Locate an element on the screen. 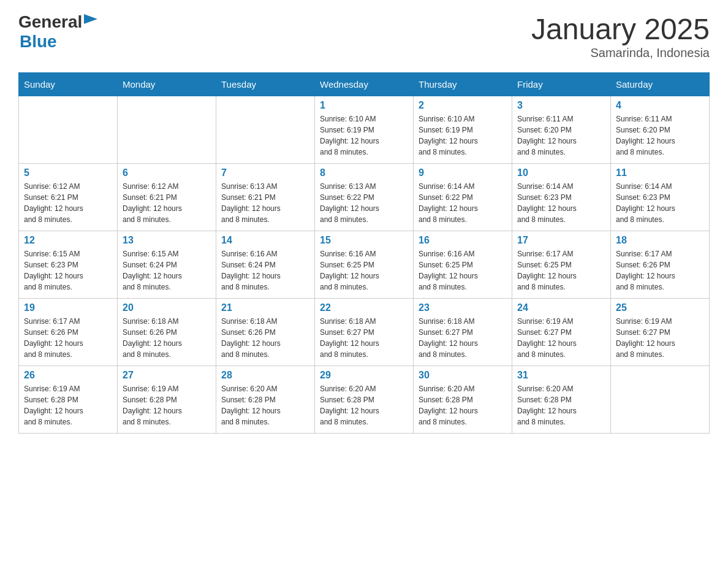 This screenshot has height=563, width=728. sun-info: Sunrise: 6:14 AM Sunset: 6:22 PM Dayligh… is located at coordinates (449, 203).